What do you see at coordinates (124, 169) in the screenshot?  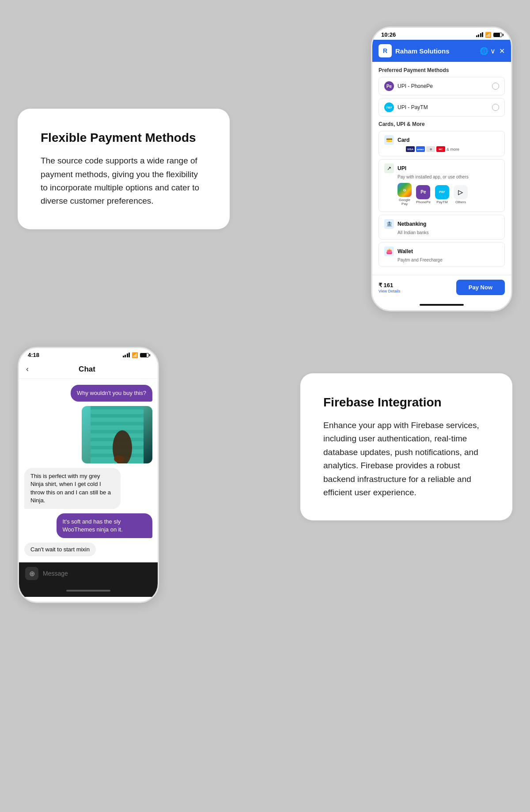 I see `payment-info-card: Flexible Payment Methods The source code…` at bounding box center [124, 169].